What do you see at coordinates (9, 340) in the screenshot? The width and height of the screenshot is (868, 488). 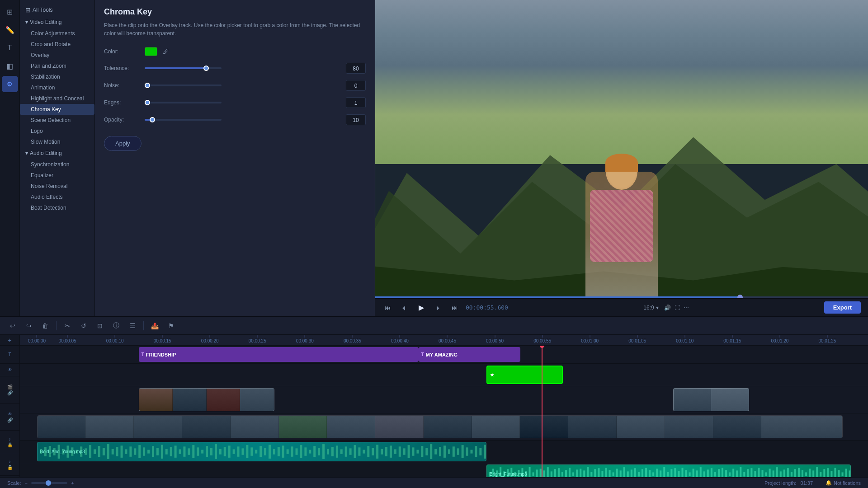 I see `add-track-icon: +` at bounding box center [9, 340].